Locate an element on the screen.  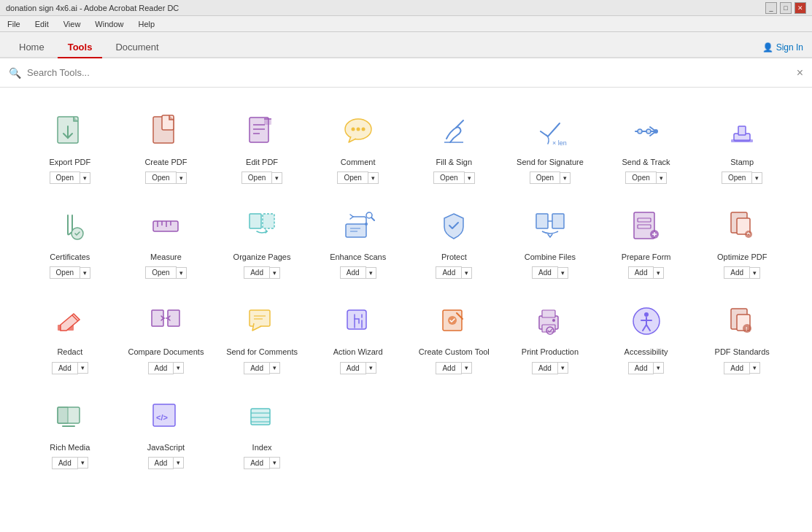
tool-btn-25: Add is located at coordinates (161, 463).